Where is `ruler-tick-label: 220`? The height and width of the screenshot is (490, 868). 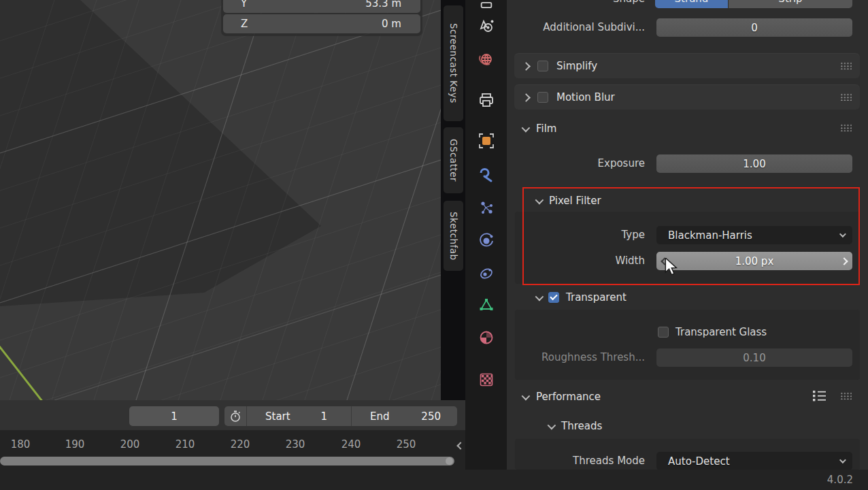 ruler-tick-label: 220 is located at coordinates (241, 444).